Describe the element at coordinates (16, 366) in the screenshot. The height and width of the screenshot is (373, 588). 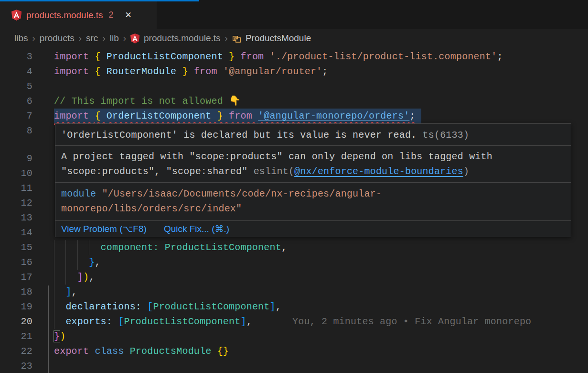
I see `line-number-23: 23` at that location.